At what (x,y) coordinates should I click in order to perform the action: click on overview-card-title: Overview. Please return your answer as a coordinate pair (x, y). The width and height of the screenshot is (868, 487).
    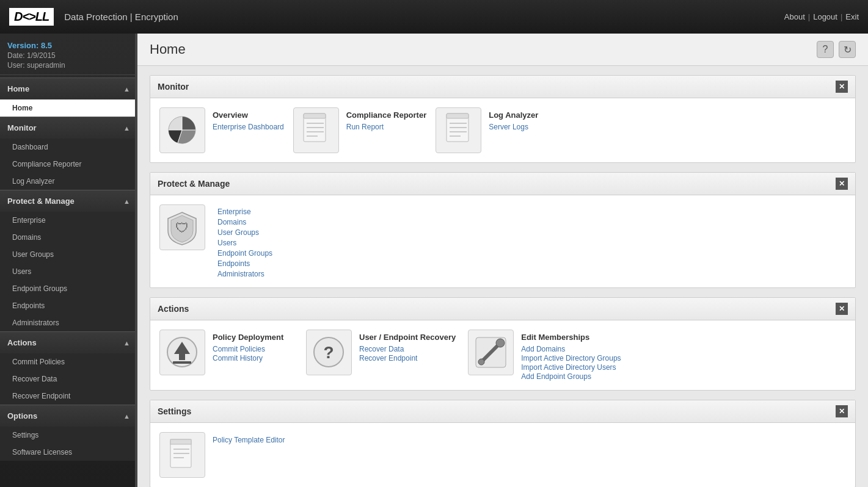
    Looking at the image, I should click on (248, 115).